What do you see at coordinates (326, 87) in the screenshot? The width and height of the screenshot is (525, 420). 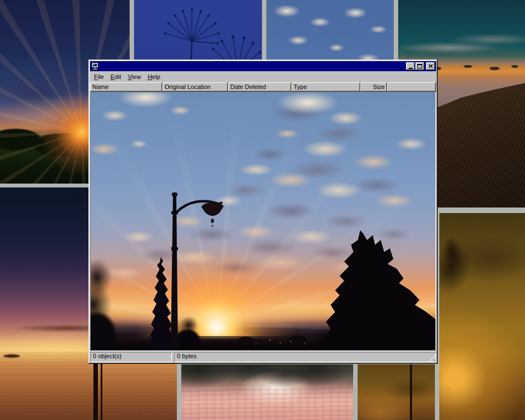 I see `column-header-type: Type` at bounding box center [326, 87].